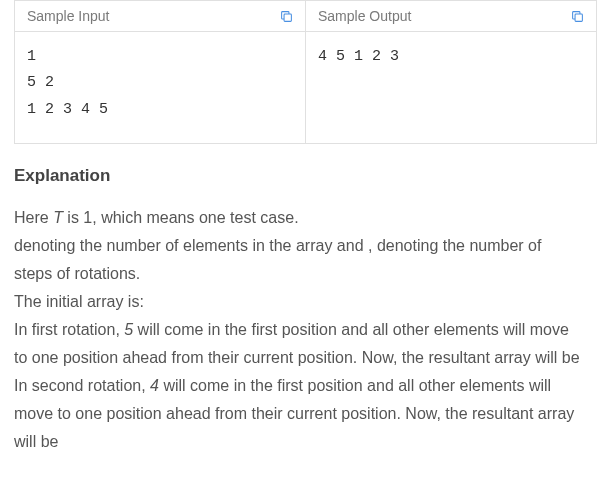  Describe the element at coordinates (154, 386) in the screenshot. I see `italic-4: 4` at that location.